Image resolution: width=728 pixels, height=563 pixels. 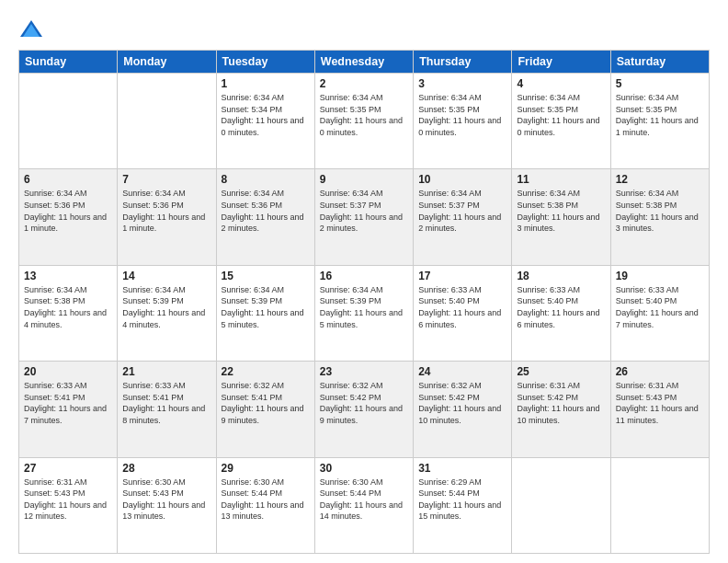 I want to click on calendar-cell: 4Sunrise: 6:34 AM Sunset: 5:35 PM Daylig…, so click(x=561, y=121).